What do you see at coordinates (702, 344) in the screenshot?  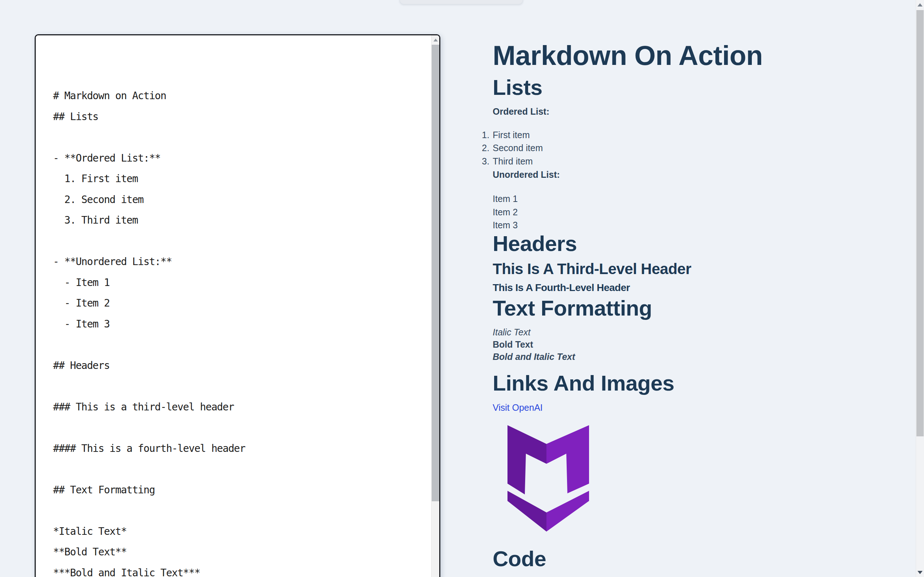 I see `bold-text-sample: Bold Text` at bounding box center [702, 344].